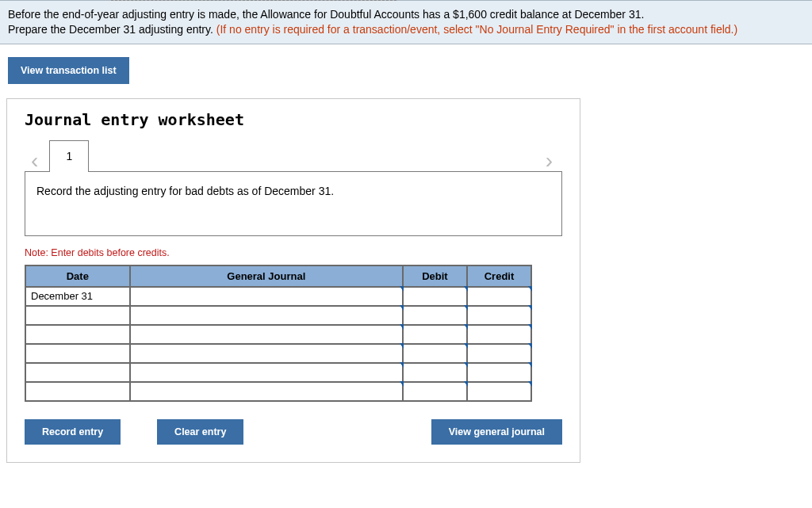  I want to click on action-button-row: Record entry Clear entry View general jo…, so click(293, 432).